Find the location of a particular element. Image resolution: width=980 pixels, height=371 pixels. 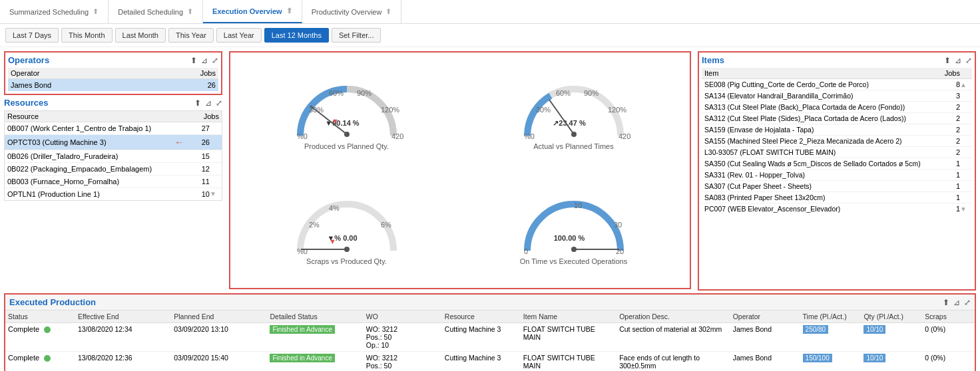

item-row-10: SA083 (Printed Paper Sheet 13x20cm) 1 is located at coordinates (837, 198).